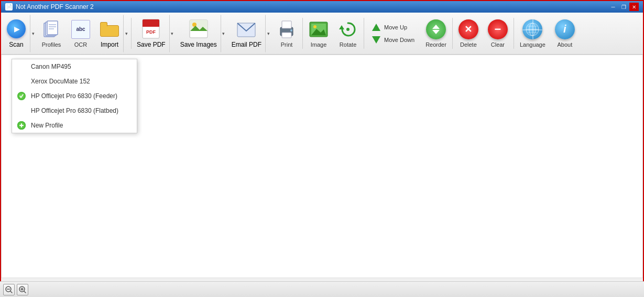  Describe the element at coordinates (436, 34) in the screenshot. I see `reorder-button: Reorder` at that location.